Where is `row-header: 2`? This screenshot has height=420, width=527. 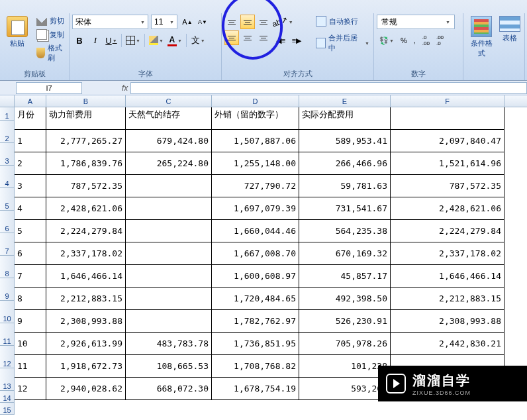
row-header: 2 is located at coordinates (7, 132).